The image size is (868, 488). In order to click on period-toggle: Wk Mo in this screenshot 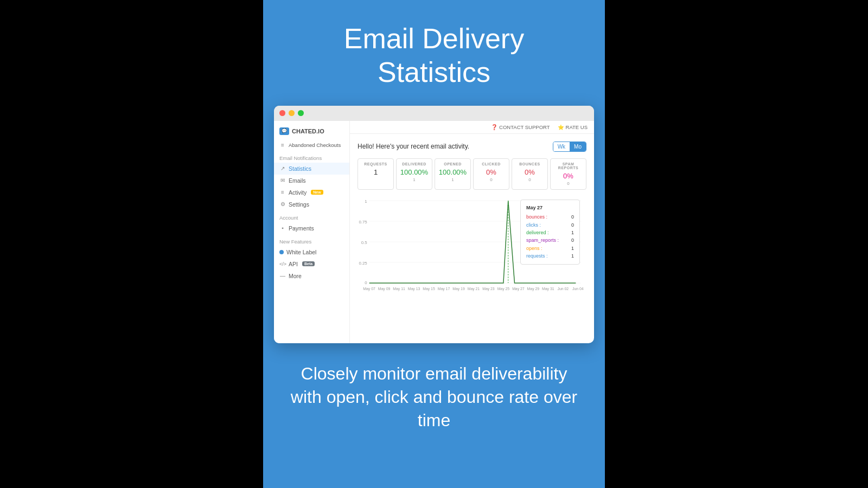, I will do `click(570, 146)`.